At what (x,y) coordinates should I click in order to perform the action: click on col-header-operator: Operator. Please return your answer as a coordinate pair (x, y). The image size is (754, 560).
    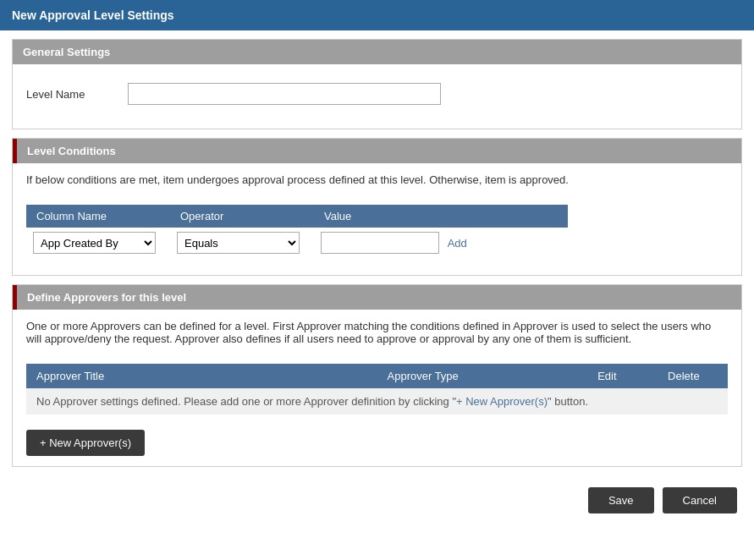
    Looking at the image, I should click on (242, 217).